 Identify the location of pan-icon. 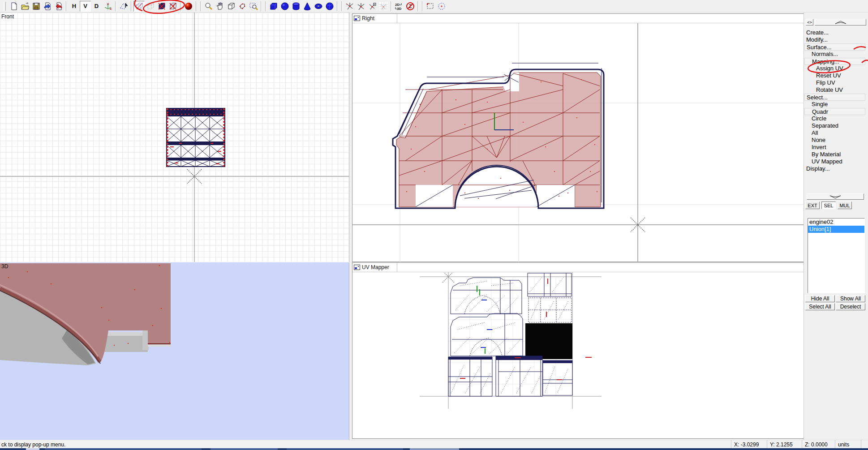
(219, 6).